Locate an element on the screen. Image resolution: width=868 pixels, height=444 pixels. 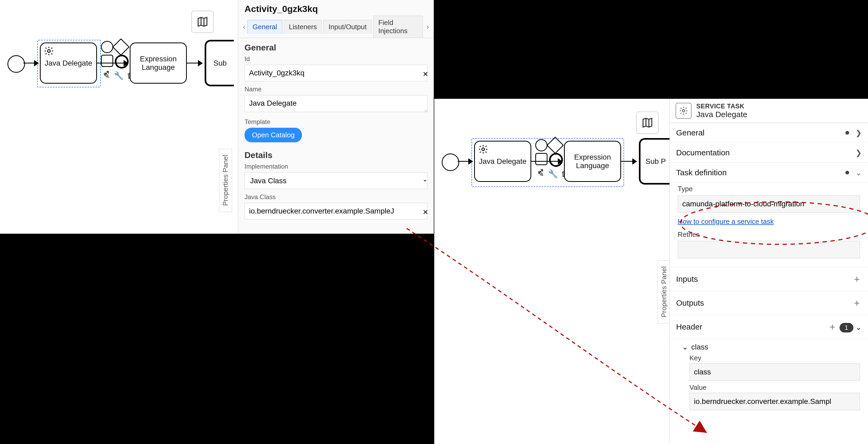
open-catalog-button: Open Catalog is located at coordinates (273, 135).